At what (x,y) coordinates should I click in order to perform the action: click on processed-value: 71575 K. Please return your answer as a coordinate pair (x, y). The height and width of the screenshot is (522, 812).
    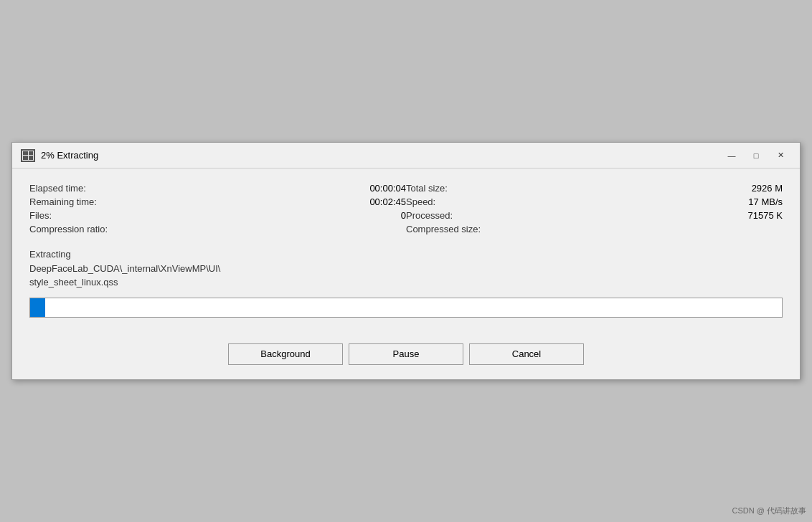
    Looking at the image, I should click on (640, 215).